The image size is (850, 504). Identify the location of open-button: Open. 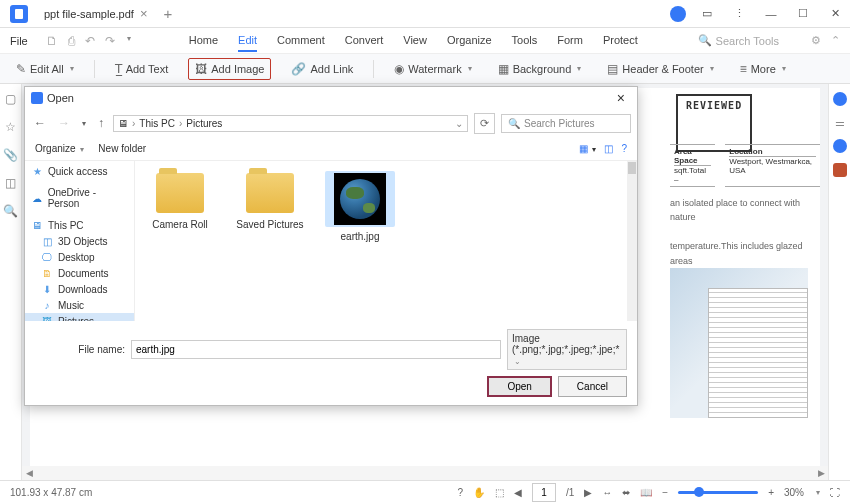
(519, 386).